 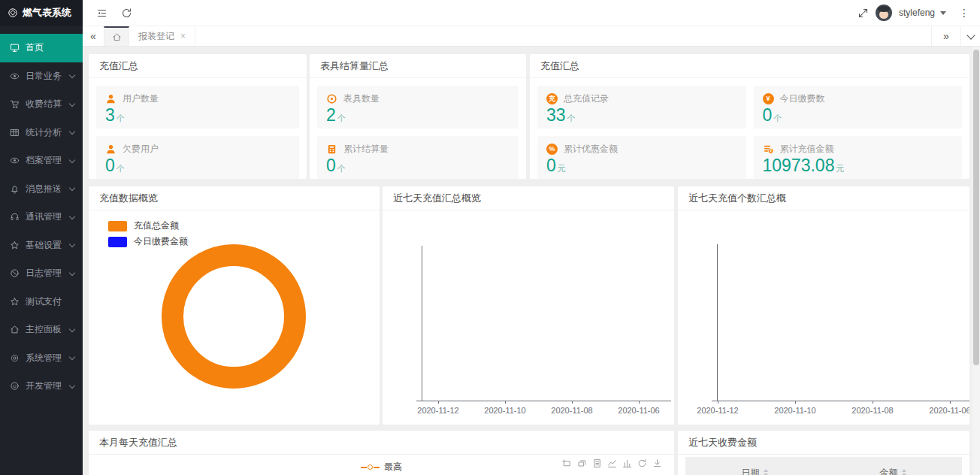 What do you see at coordinates (162, 36) in the screenshot?
I see `tab-baozhuang-dengji: 报装登记 ×` at bounding box center [162, 36].